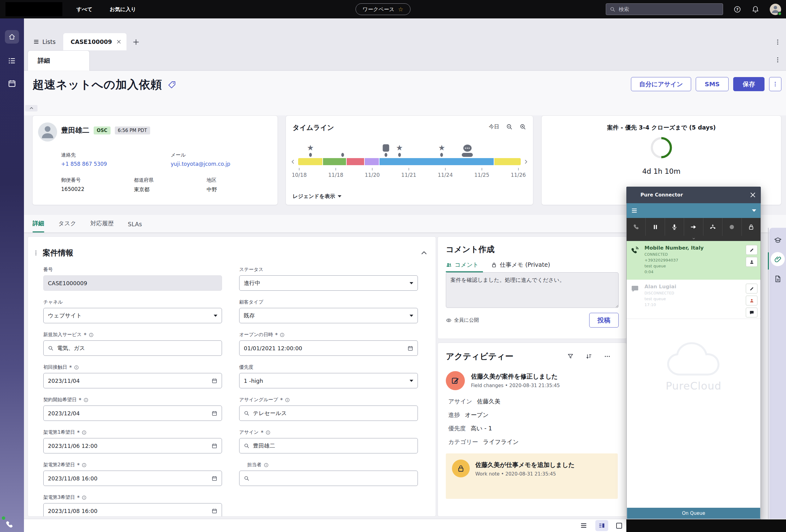 The height and width of the screenshot is (532, 786). I want to click on save-button: 保存, so click(749, 84).